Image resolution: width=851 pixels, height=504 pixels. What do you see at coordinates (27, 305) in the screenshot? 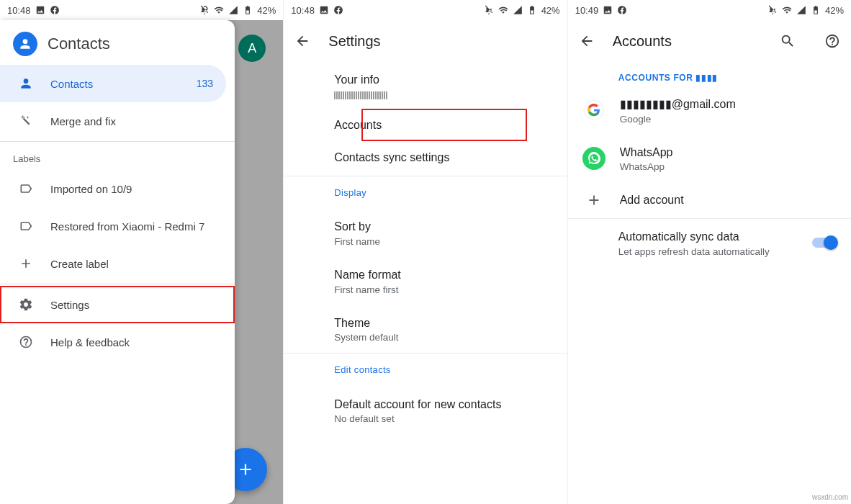
I see `gear-icon` at bounding box center [27, 305].